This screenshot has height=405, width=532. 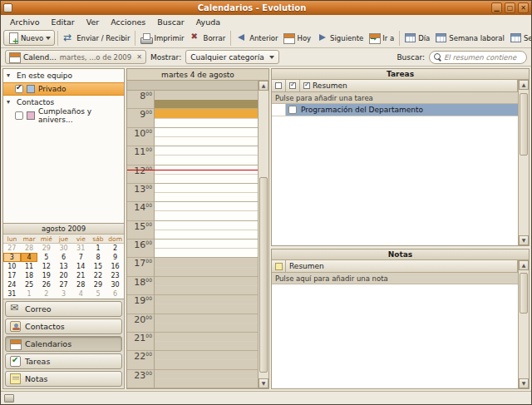 What do you see at coordinates (395, 110) in the screenshot?
I see `task-row: Programación del Departamento` at bounding box center [395, 110].